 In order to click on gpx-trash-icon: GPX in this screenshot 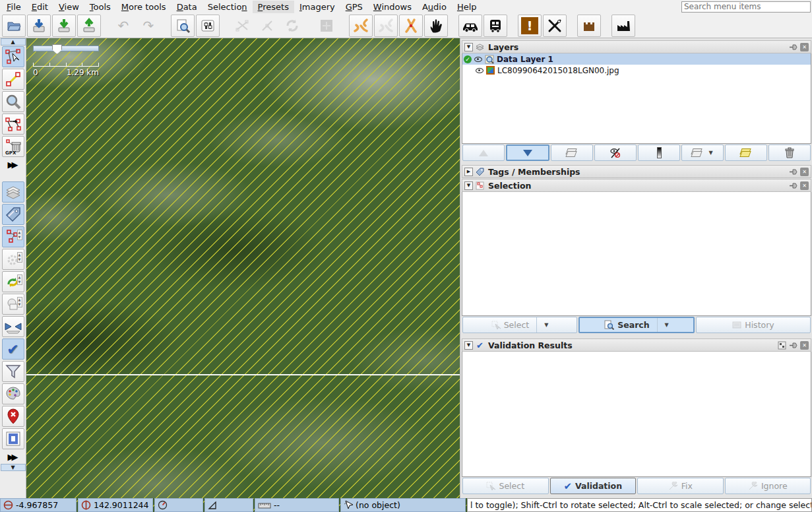, I will do `click(13, 146)`.